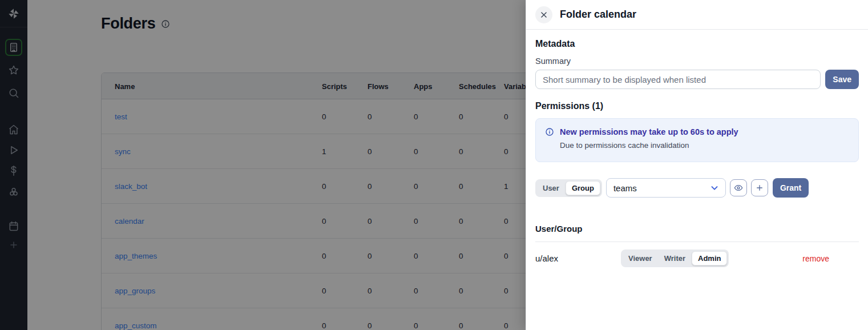 The image size is (868, 330). I want to click on close-icon, so click(544, 15).